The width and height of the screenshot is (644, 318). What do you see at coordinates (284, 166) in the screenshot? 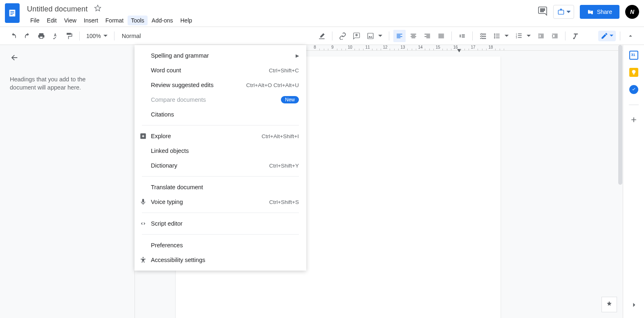
I see `dropdown-shortcut: Ctrl+Shift+Y` at bounding box center [284, 166].